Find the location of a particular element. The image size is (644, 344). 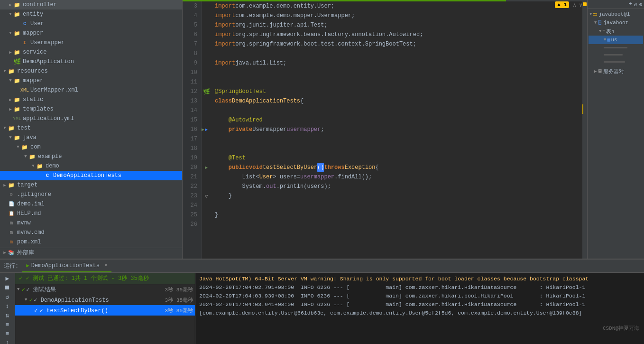

gutter-run-method: ▶ is located at coordinates (206, 167).